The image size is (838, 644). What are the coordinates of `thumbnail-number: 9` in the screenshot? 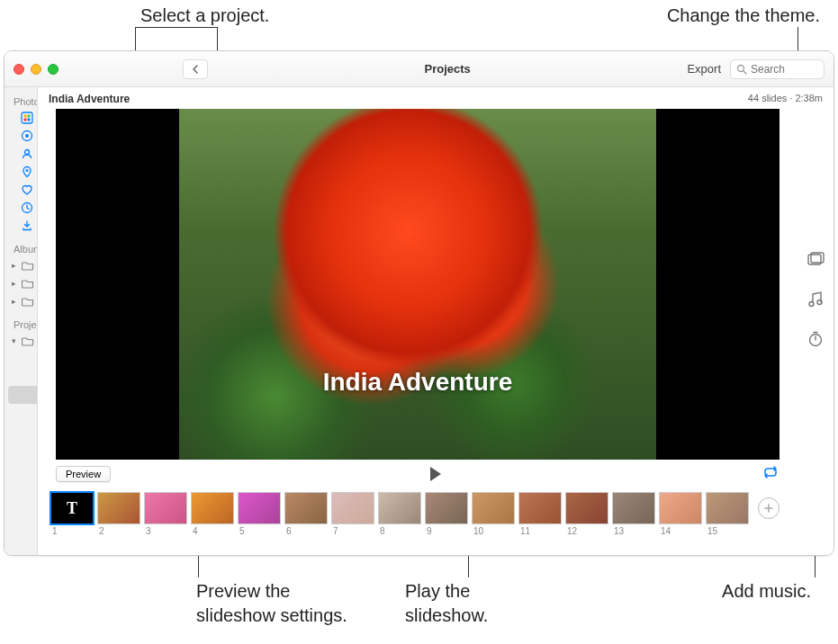 It's located at (428, 531).